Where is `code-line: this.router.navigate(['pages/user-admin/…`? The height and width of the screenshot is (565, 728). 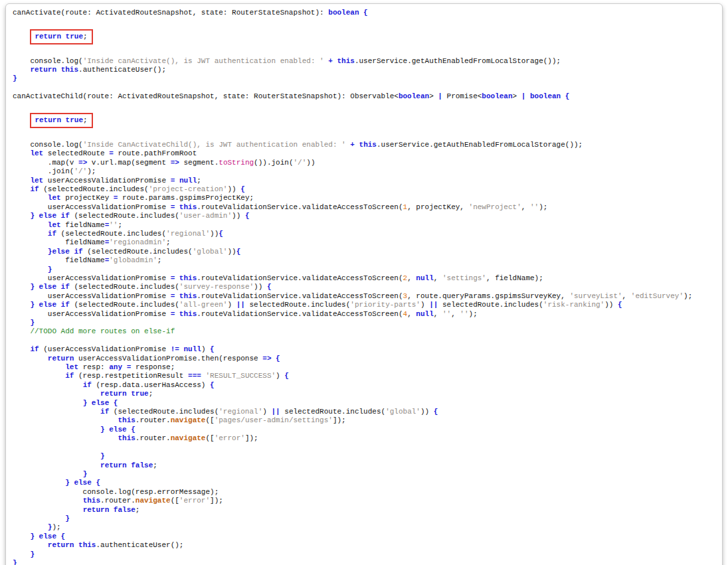 code-line: this.router.navigate(['pages/user-admin/… is located at coordinates (365, 421).